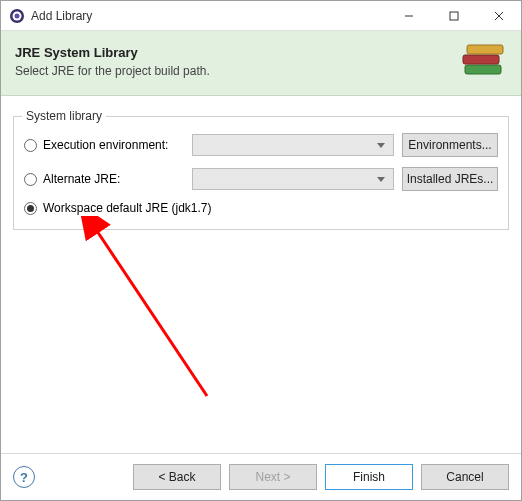 The width and height of the screenshot is (522, 501). What do you see at coordinates (450, 145) in the screenshot?
I see `environments-button: Environments...` at bounding box center [450, 145].